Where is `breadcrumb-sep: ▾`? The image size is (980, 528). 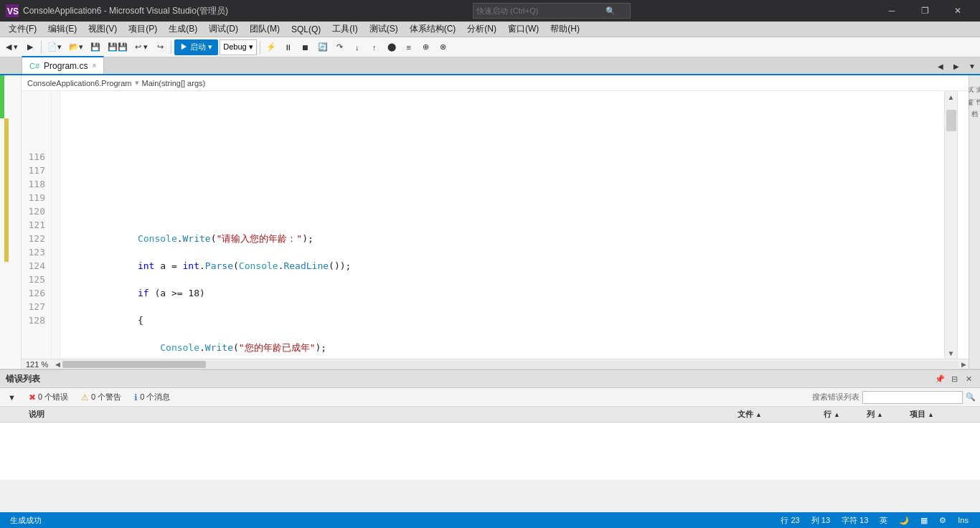 breadcrumb-sep: ▾ is located at coordinates (137, 83).